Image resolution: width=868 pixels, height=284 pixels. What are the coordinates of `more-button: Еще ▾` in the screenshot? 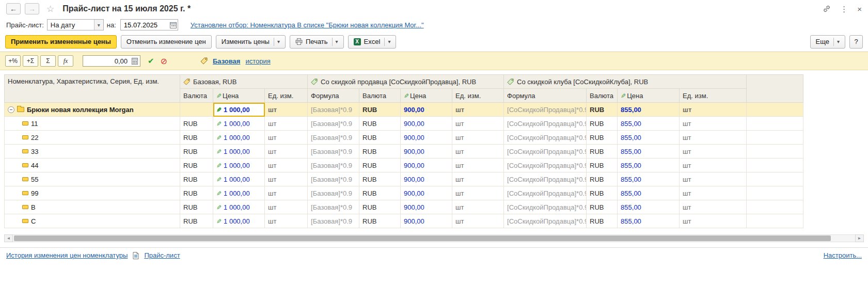 It's located at (828, 42).